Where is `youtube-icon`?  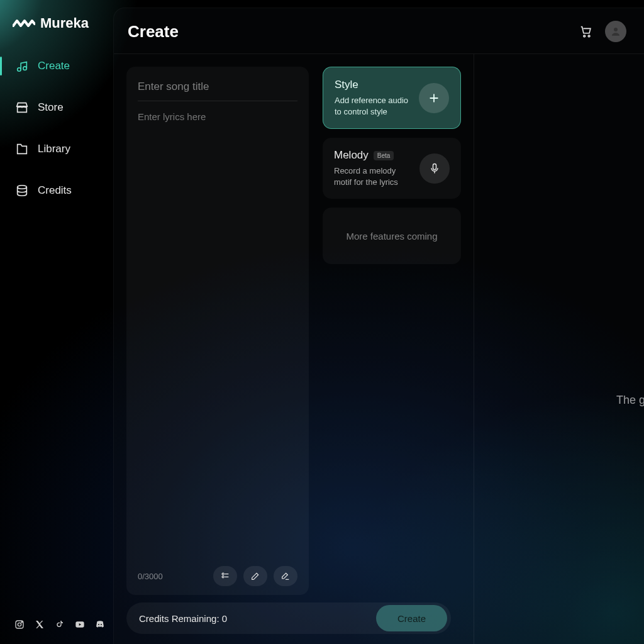
youtube-icon is located at coordinates (80, 625).